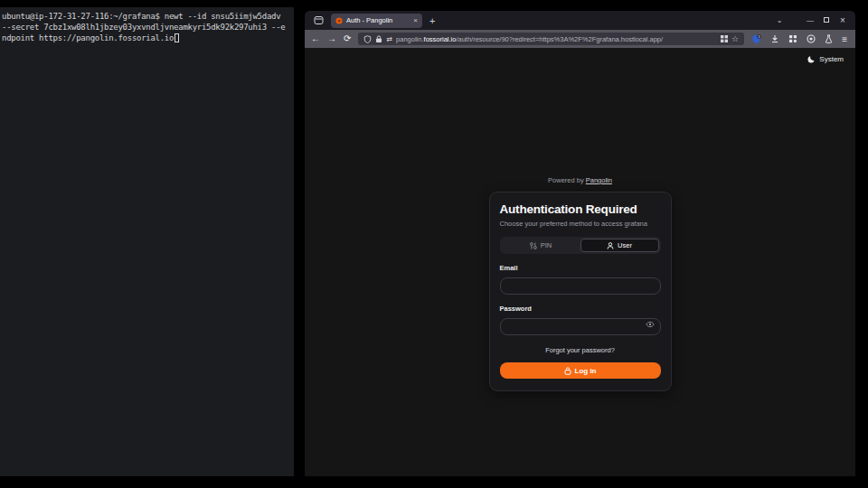  I want to click on pangolin-favicon, so click(339, 21).